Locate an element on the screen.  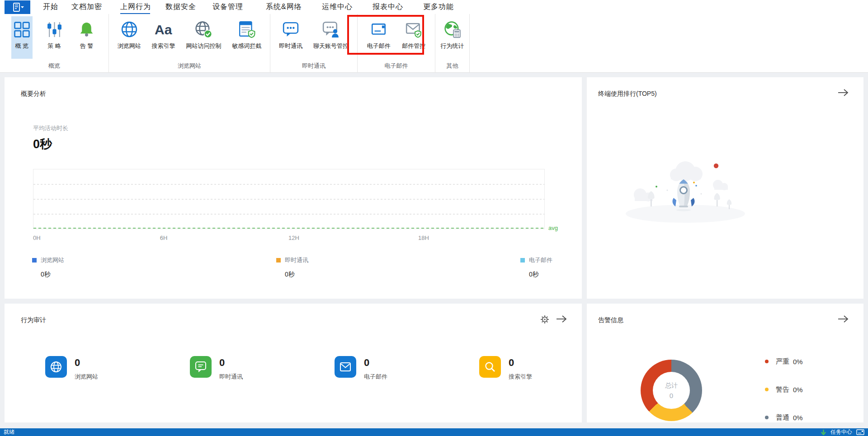
avg-activity-duration-value: 0秒 is located at coordinates (42, 144).